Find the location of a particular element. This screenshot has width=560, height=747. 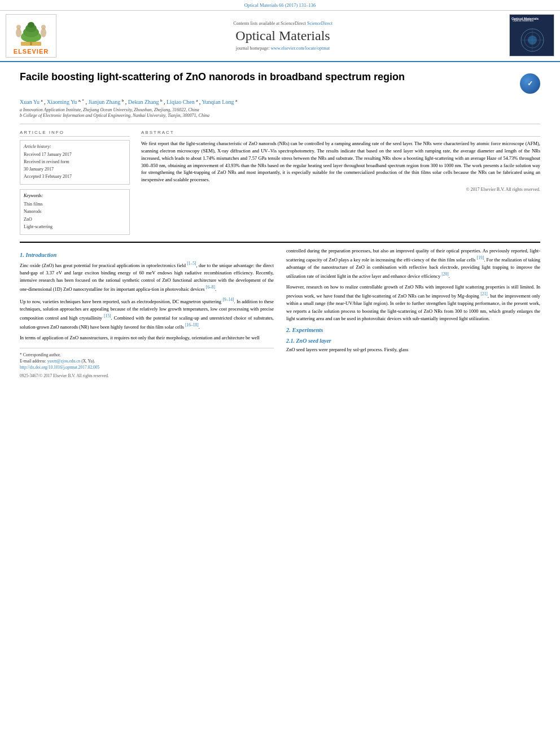

affiliation-marker-a1: a is located at coordinates (42, 101).